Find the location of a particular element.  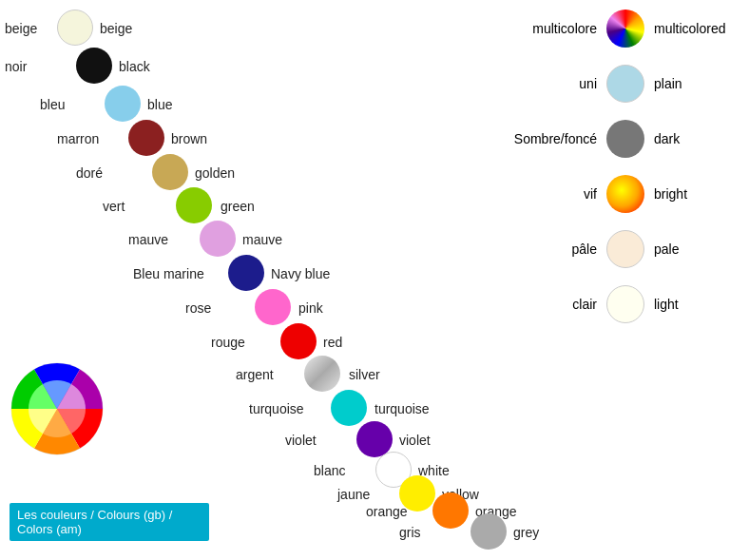

right-row-plain: uniplain is located at coordinates (616, 84).